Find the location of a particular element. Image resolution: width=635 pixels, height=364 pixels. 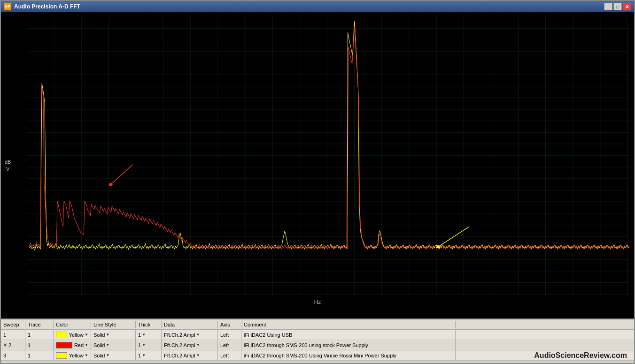

row1-linestyle: Solid ▼ is located at coordinates (114, 335).